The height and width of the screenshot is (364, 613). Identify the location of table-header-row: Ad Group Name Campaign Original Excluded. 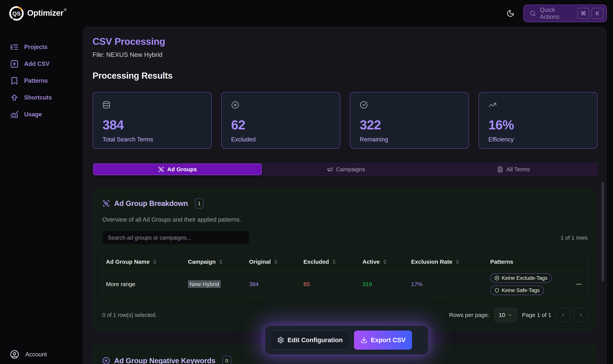
(345, 262).